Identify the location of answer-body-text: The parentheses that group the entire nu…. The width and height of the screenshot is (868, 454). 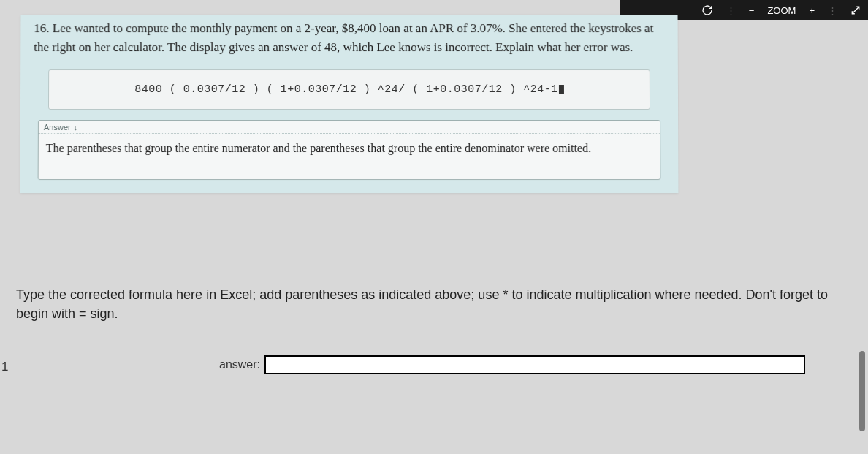
(349, 156).